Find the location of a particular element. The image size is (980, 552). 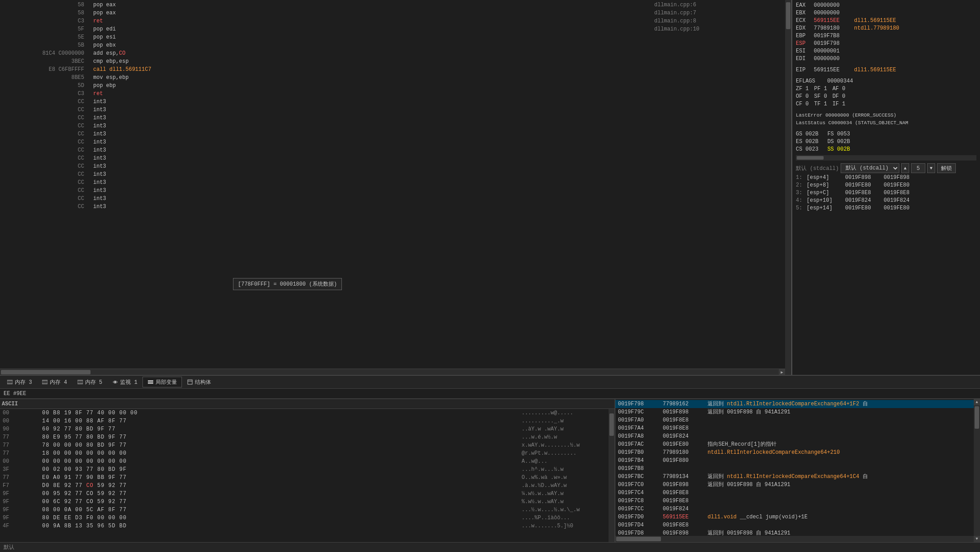

seg-cs: CS 0023 is located at coordinates (807, 150).